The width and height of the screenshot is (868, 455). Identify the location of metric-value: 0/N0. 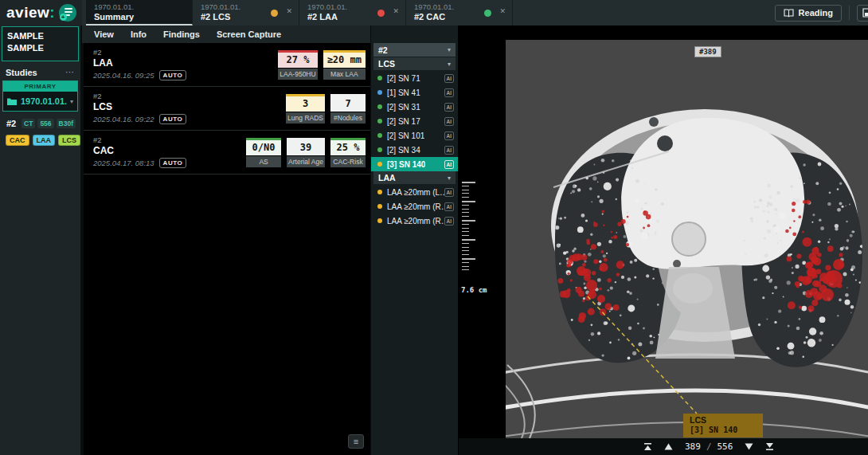
(264, 147).